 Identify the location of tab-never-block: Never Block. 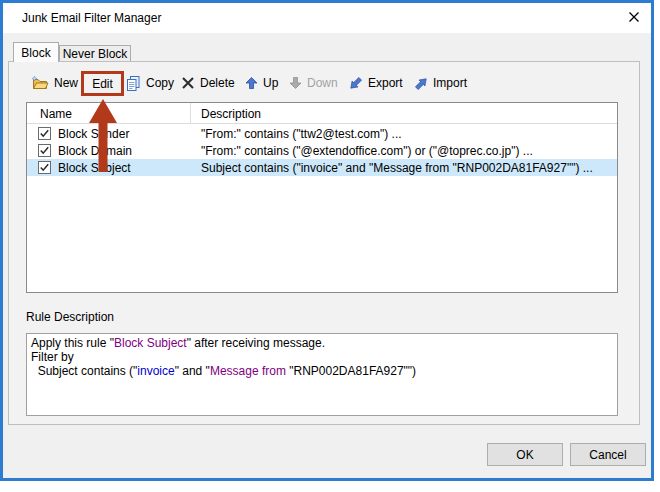
(95, 54).